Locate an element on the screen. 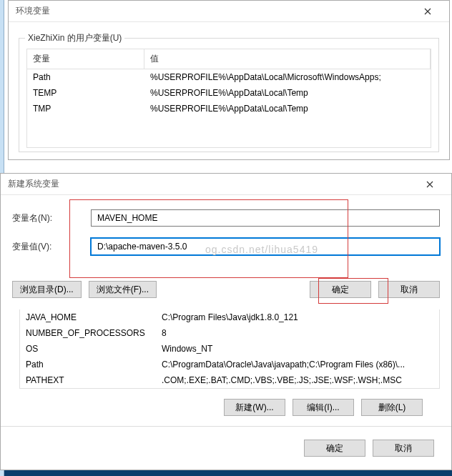 Image resolution: width=452 pixels, height=476 pixels. table-row: TMP %USERPROFILE%\AppData\Local\Temp is located at coordinates (229, 109).